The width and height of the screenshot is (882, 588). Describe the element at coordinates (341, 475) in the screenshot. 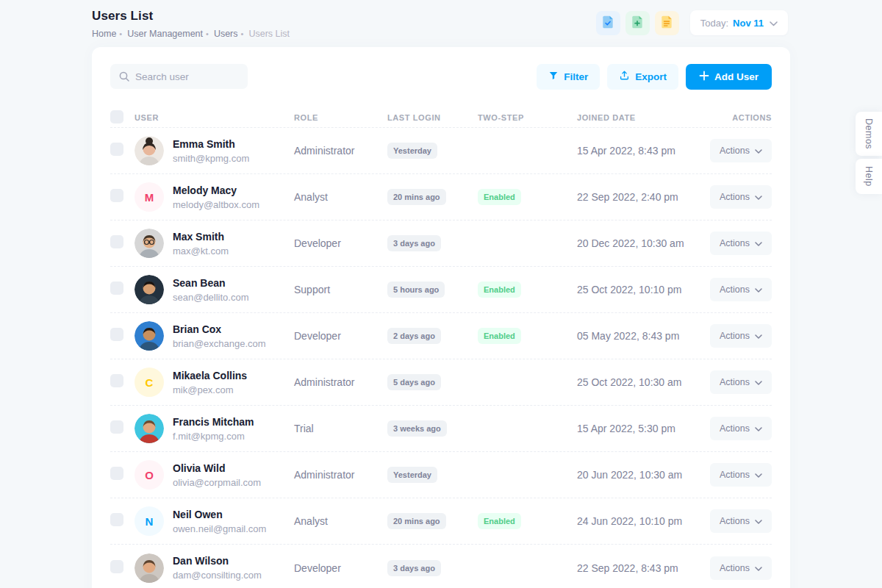

I see `user-role: Administrator` at that location.